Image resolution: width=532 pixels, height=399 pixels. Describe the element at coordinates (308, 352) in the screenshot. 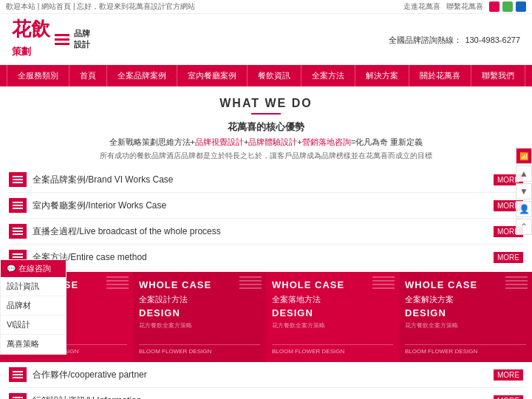

I see `card-3-footer: BLOOM FLOWER DESIGN` at that location.